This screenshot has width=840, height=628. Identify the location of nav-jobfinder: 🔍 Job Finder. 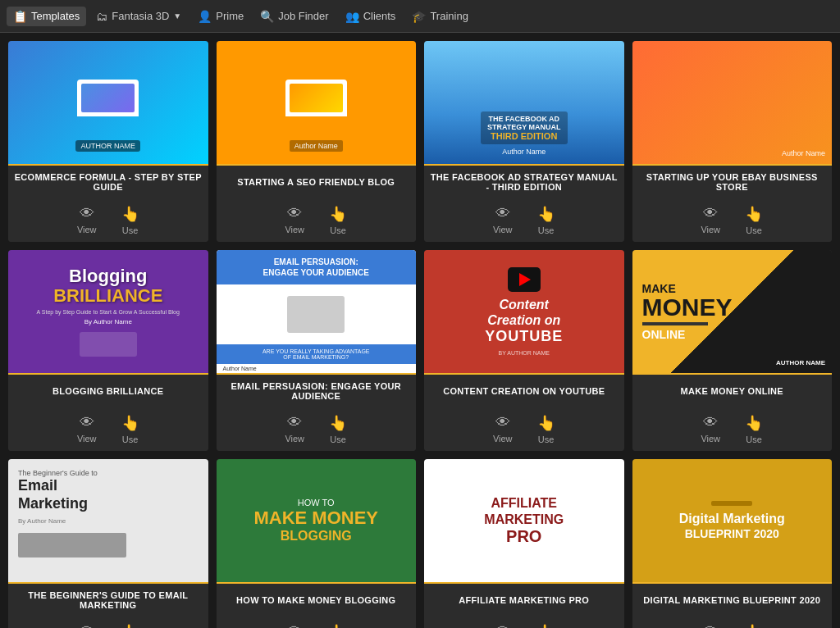
(294, 16).